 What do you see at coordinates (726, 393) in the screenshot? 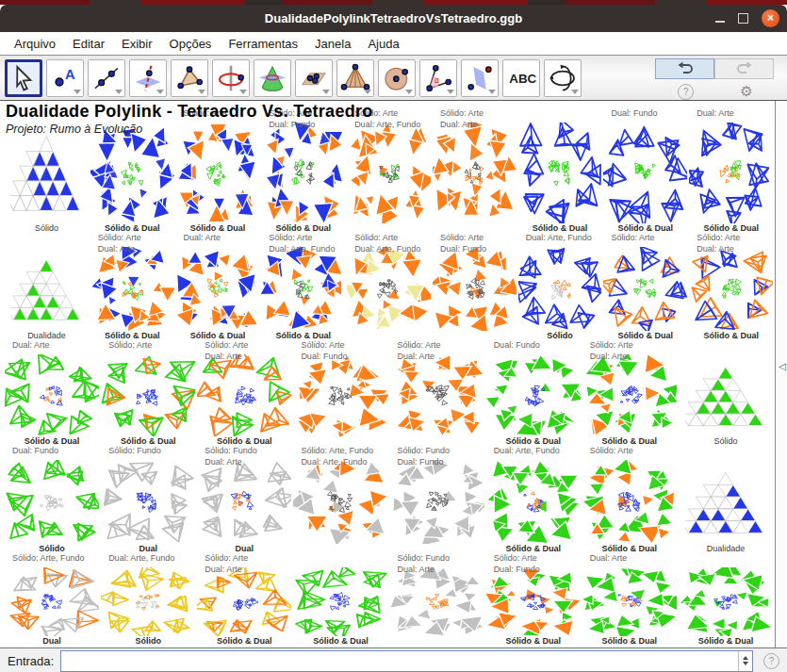
I see `figure-cell: Sólido` at bounding box center [726, 393].